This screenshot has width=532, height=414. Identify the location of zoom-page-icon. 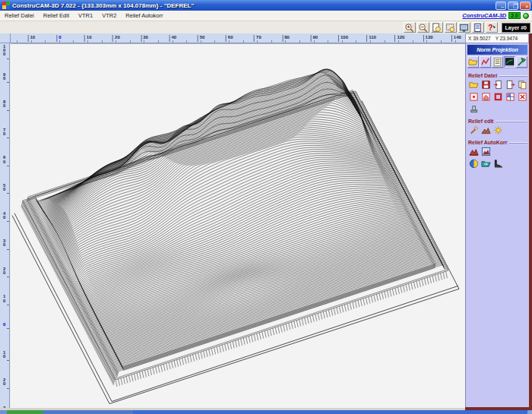
(437, 27).